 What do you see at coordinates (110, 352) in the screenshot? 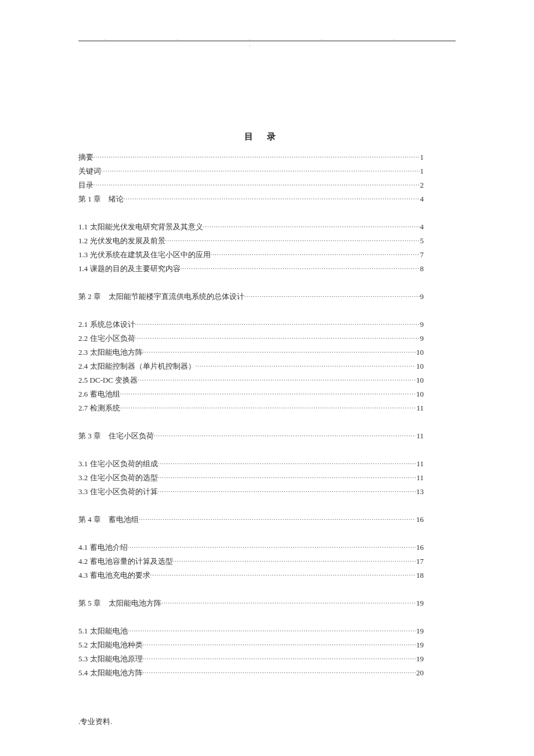
I see `toc-label: 2.3 太阳能电池方阵` at bounding box center [110, 352].